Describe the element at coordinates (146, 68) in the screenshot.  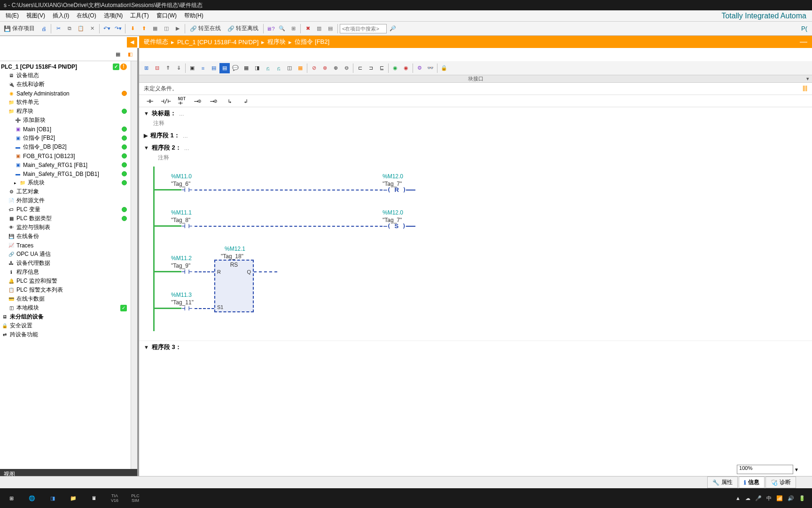
I see `insert-network-icon: ⊞` at that location.